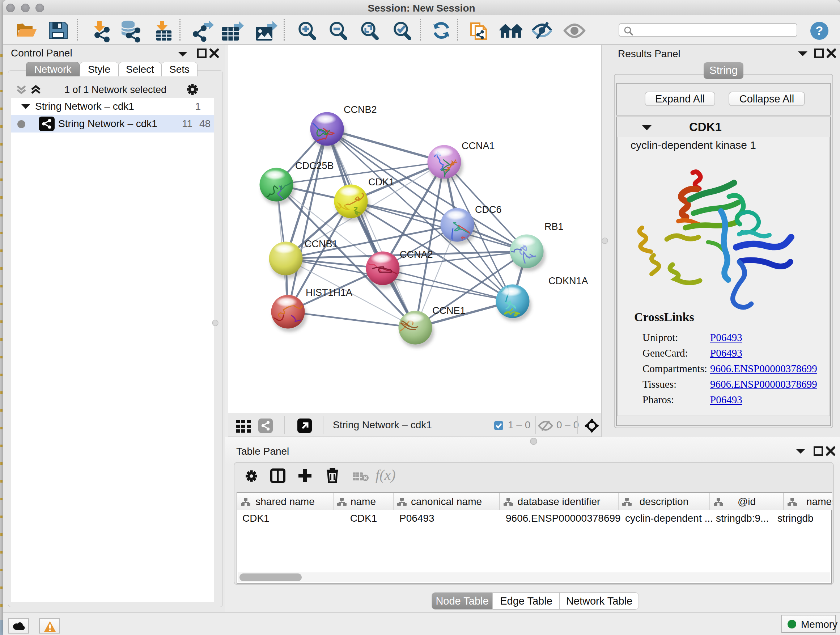 This screenshot has width=840, height=635. What do you see at coordinates (449, 311) in the screenshot?
I see `svg-text: CCNE1` at bounding box center [449, 311].